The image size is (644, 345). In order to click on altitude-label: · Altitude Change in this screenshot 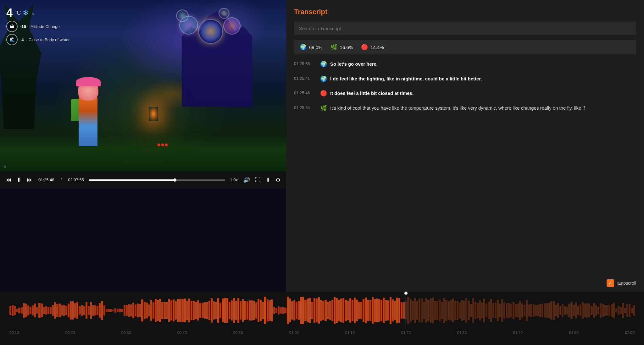, I will do `click(44, 26)`.